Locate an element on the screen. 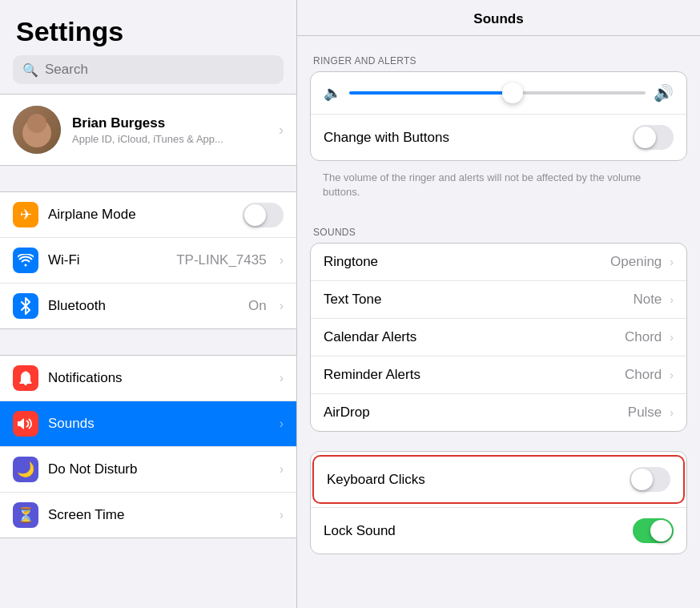 This screenshot has width=700, height=608. airplane-icon: ✈ is located at coordinates (26, 215).